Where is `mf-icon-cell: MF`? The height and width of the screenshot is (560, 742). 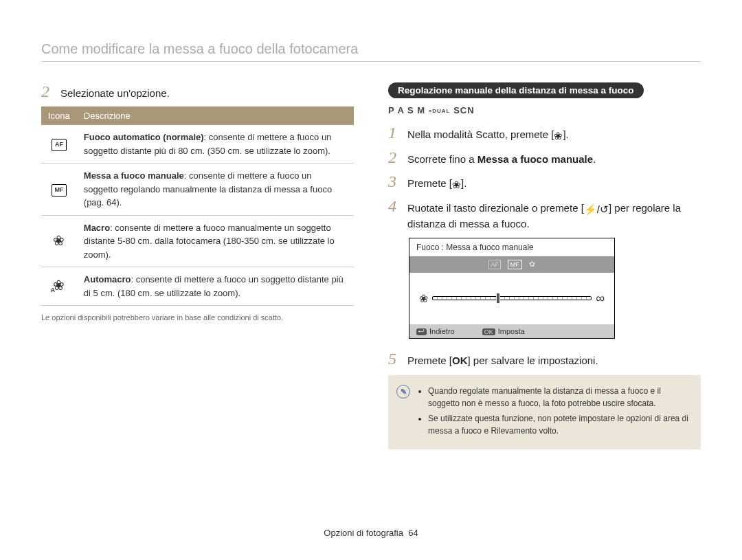
mf-icon-cell: MF is located at coordinates (59, 190).